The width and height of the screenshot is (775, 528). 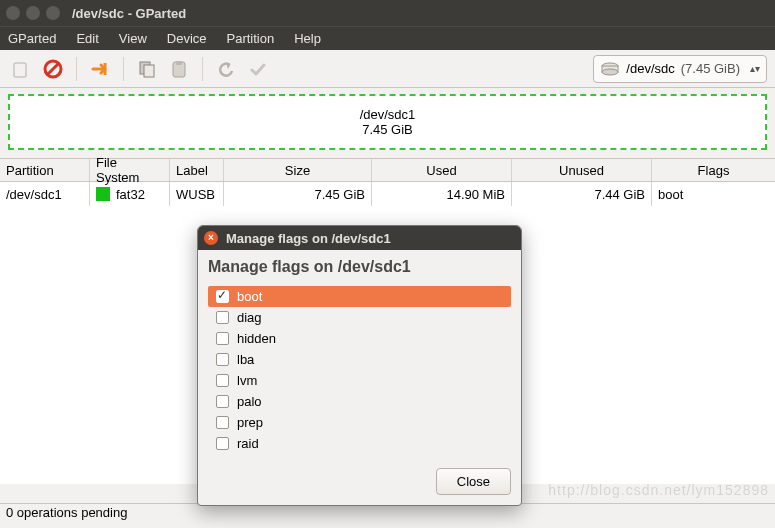 What do you see at coordinates (256, 338) in the screenshot?
I see `flag-label: hidden` at bounding box center [256, 338].